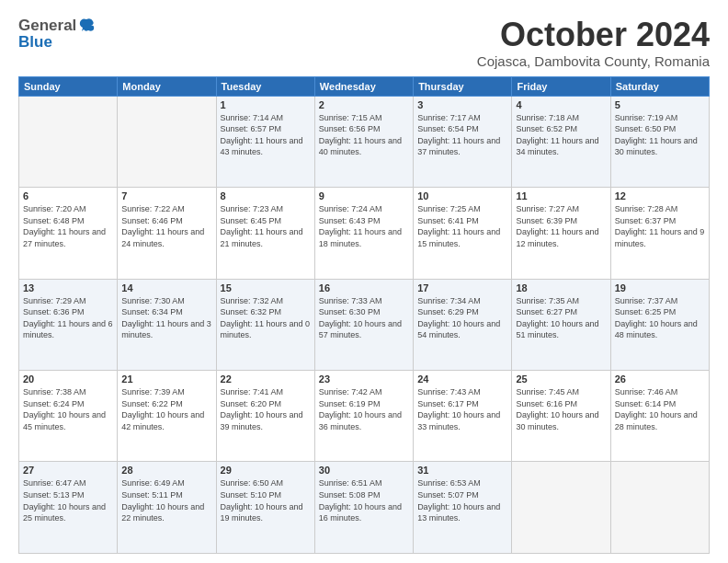  I want to click on sunrise-text: Sunrise: 7:17 AM, so click(462, 118).